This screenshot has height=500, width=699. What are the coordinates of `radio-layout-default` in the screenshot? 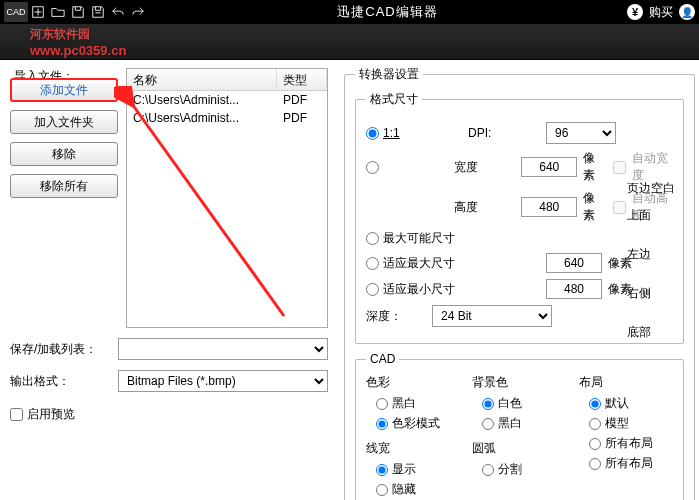 It's located at (595, 404).